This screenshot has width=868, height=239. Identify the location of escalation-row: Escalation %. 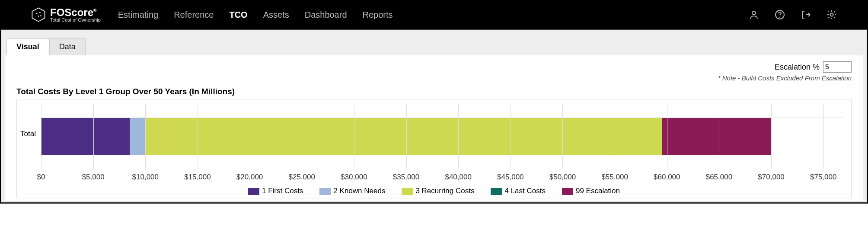
(434, 67).